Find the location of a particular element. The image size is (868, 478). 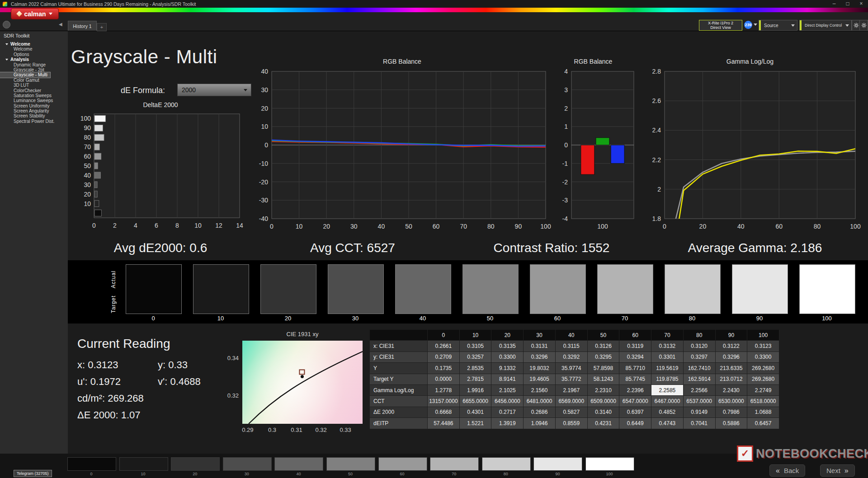

swatch-label-30: 30 is located at coordinates (355, 318).